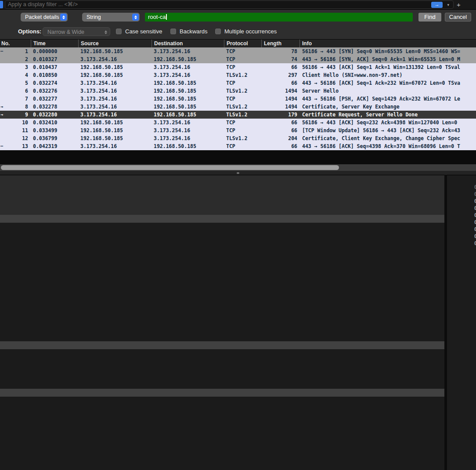 The height and width of the screenshot is (470, 476). What do you see at coordinates (222, 187) in the screenshot?
I see `detail-row: Ethernet II, Src: Yamaha_b2:62:26 (ac:44…` at bounding box center [222, 187].